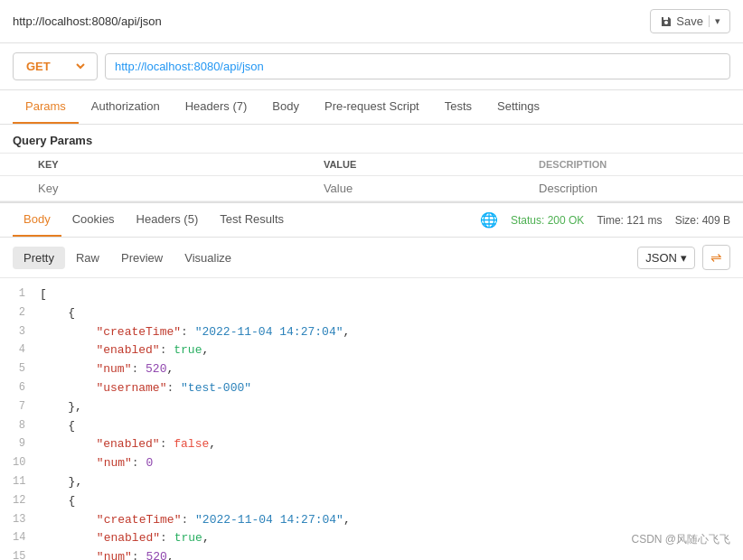 This screenshot has height=560, width=743. What do you see at coordinates (548, 220) in the screenshot?
I see `status-badge: Status: 200 OK` at bounding box center [548, 220].